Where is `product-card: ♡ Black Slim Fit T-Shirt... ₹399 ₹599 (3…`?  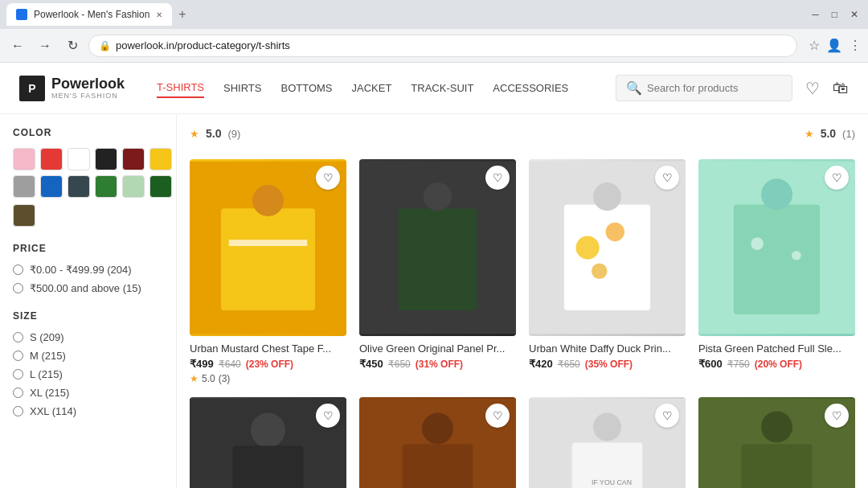 product-card: ♡ Black Slim Fit T-Shirt... ₹399 ₹599 (3… is located at coordinates (268, 442).